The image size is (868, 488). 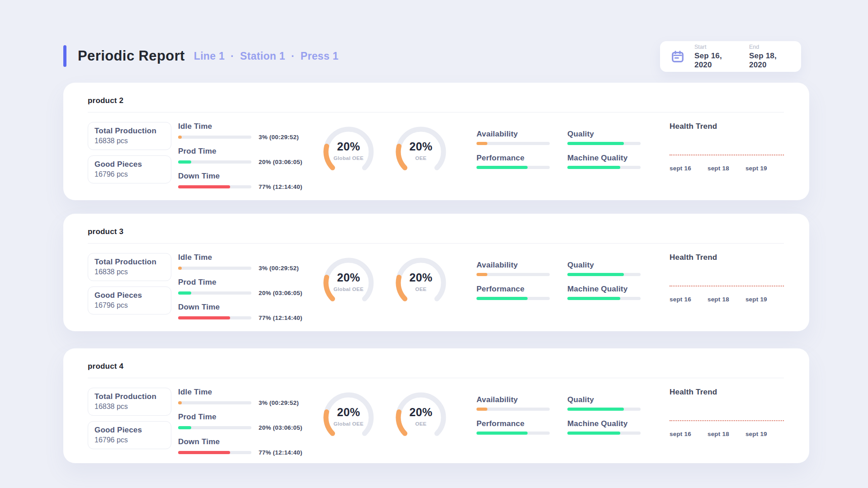 What do you see at coordinates (769, 61) in the screenshot?
I see `date-end-value: Sep 18, 2020` at bounding box center [769, 61].